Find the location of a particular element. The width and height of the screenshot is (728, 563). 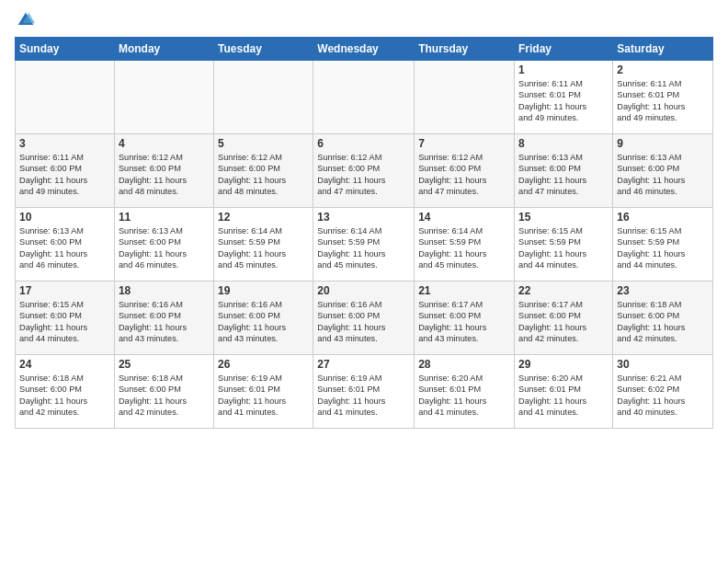

calendar-cell: 29Sunrise: 6:20 AM Sunset: 6:01 PM Dayli… is located at coordinates (564, 392).